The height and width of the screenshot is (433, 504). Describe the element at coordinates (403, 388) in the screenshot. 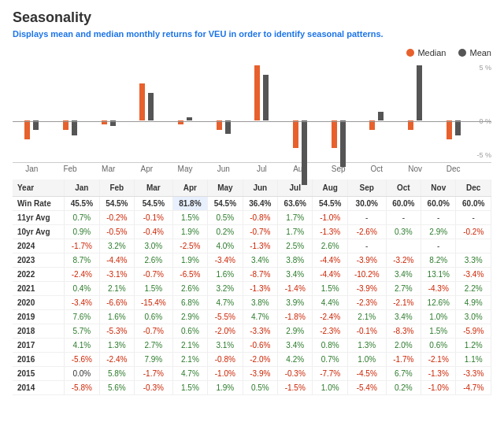

I see `table-cell: 0.2%` at that location.